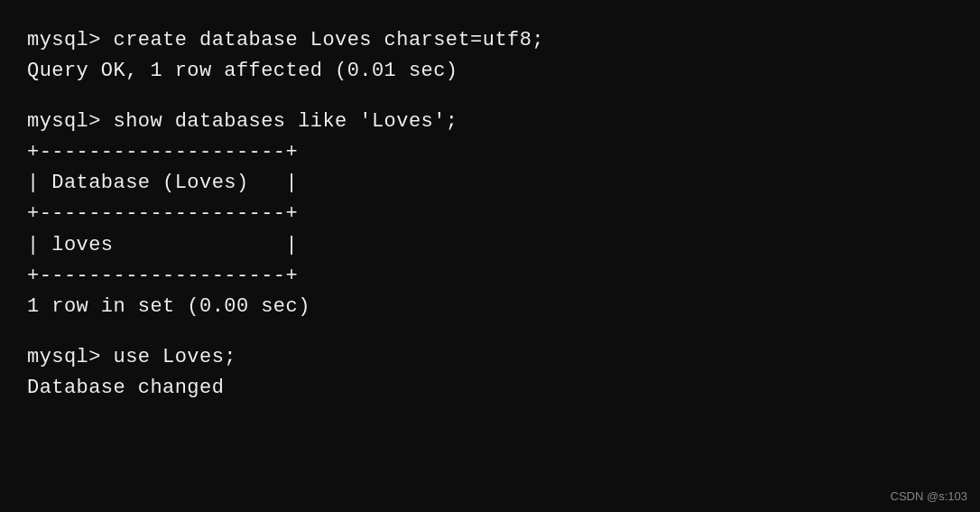 The height and width of the screenshot is (512, 980). What do you see at coordinates (490, 332) in the screenshot?
I see `spacer2` at bounding box center [490, 332].